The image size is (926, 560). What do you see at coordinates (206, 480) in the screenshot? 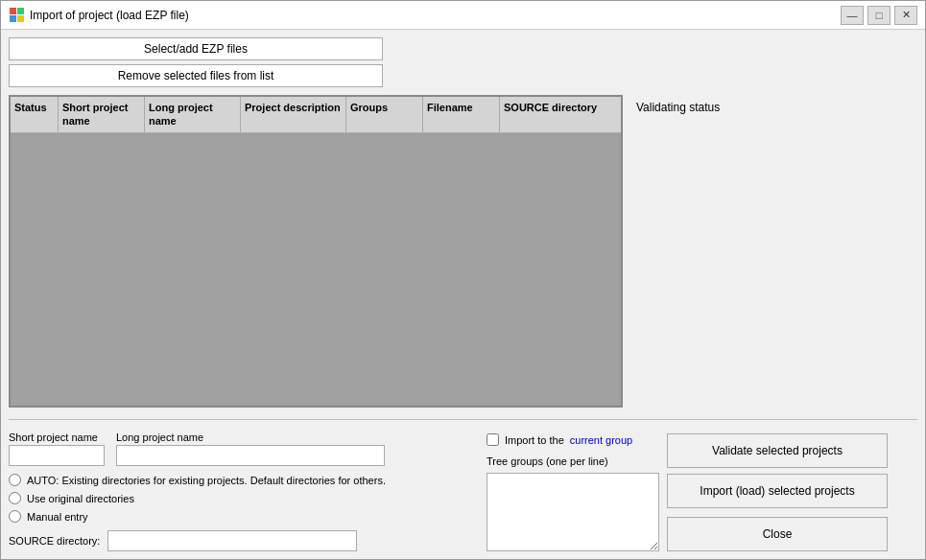
I see `radio-auto-label: AUTO: Existing directories for existing …` at bounding box center [206, 480].